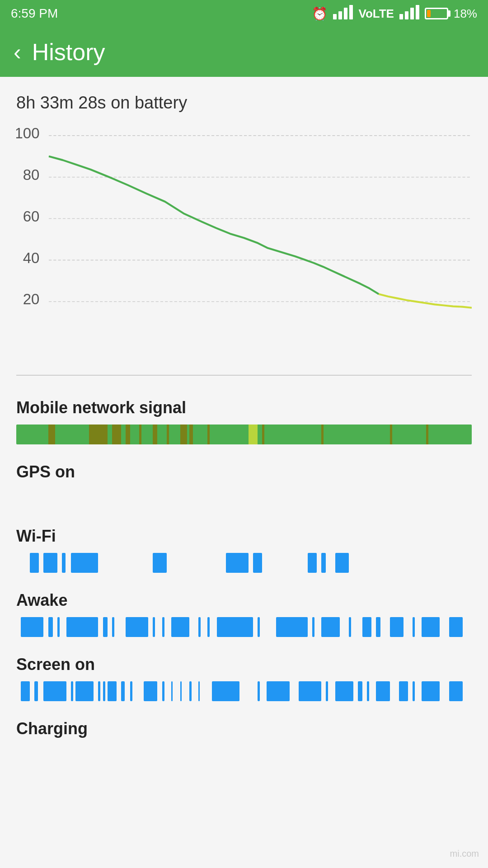 This screenshot has width=488, height=868. Describe the element at coordinates (465, 854) in the screenshot. I see `watermark: mi.com` at that location.